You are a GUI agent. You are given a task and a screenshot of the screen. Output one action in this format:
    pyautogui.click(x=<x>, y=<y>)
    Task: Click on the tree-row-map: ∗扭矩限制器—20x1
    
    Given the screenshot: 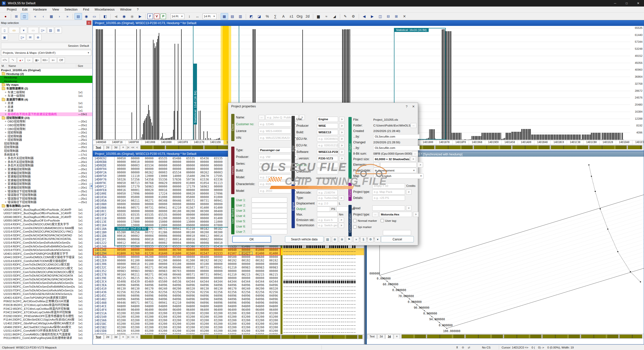 What is the action you would take?
    pyautogui.click(x=46, y=133)
    